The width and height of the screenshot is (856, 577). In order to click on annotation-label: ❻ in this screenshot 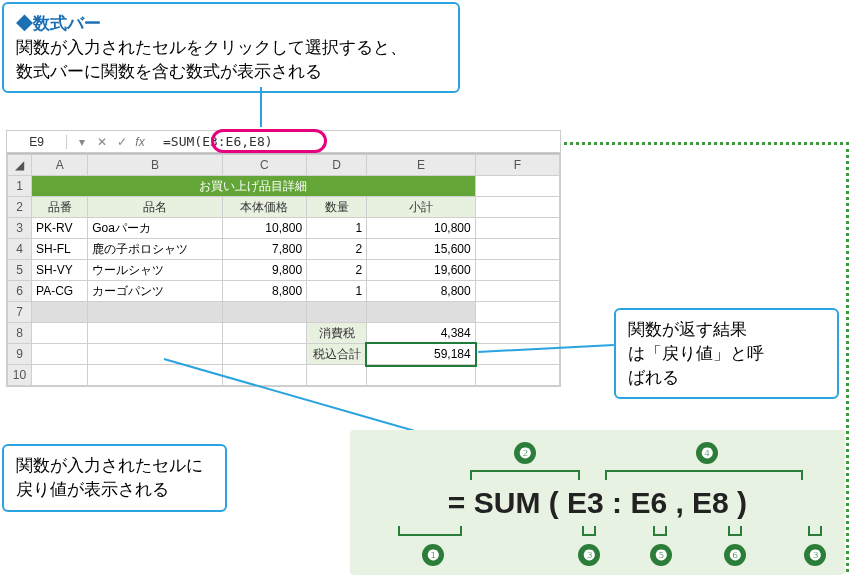, I will do `click(735, 555)`.